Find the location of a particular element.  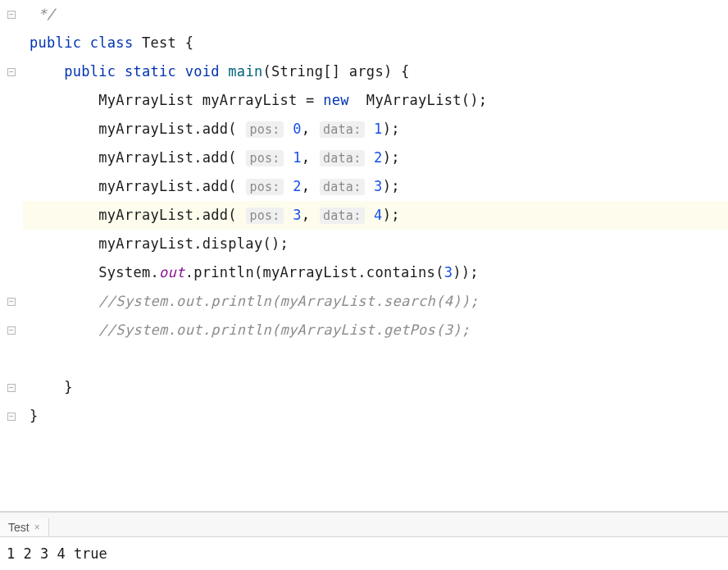

code-line: myArrayList.add( pos: 1, data: 2); is located at coordinates (375, 157).